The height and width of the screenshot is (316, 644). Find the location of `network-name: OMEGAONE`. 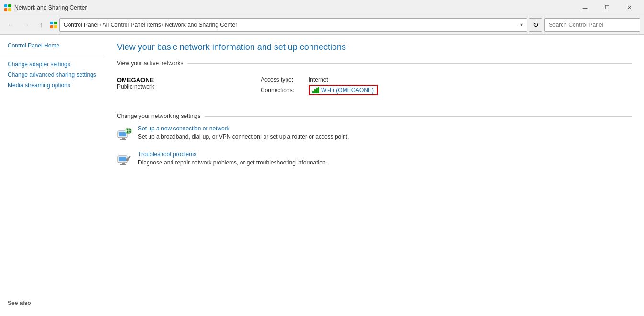

network-name: OMEGAONE is located at coordinates (189, 80).